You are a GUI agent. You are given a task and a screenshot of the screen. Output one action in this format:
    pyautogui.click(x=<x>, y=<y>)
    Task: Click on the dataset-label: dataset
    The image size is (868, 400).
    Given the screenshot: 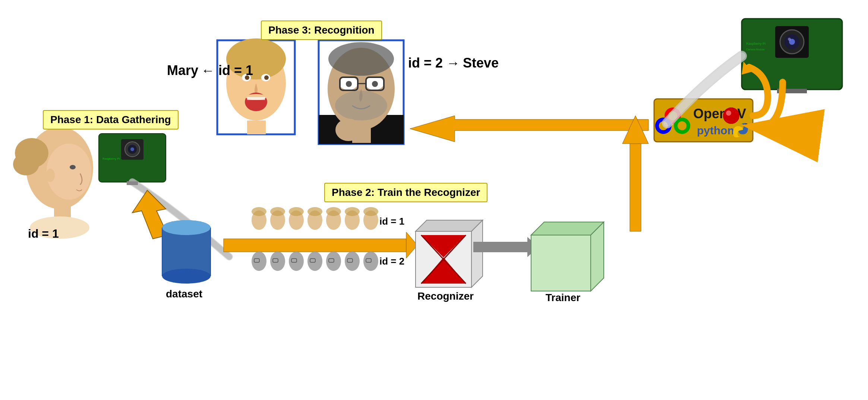 What is the action you would take?
    pyautogui.click(x=184, y=294)
    